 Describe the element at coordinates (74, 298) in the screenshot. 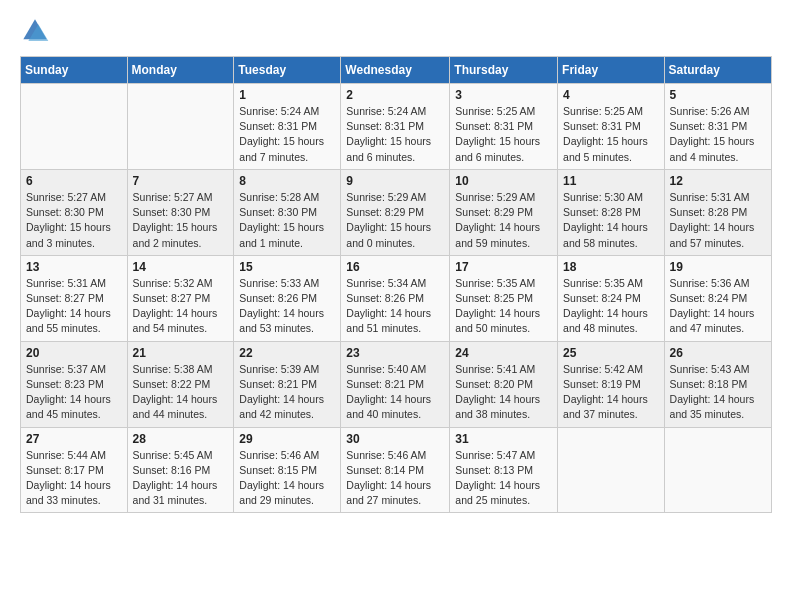

I see `calendar-cell: 13Sunrise: 5:31 AMSunset: 8:27 PMDayligh…` at that location.